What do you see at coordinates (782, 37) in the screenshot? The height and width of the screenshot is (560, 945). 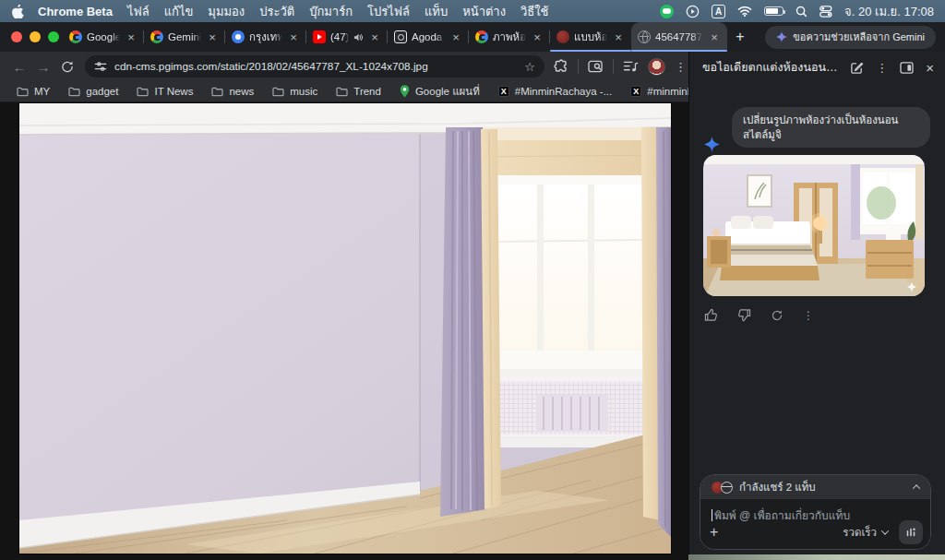 I see `gemini-sparkle-icon` at bounding box center [782, 37].